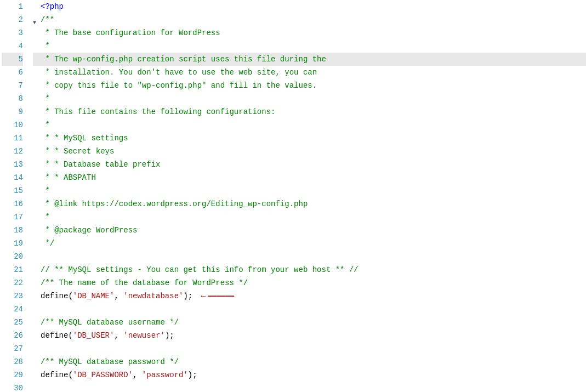 This screenshot has height=392, width=586. I want to click on comment-text: * copy this file to "wp-config.php" and …, so click(179, 86).